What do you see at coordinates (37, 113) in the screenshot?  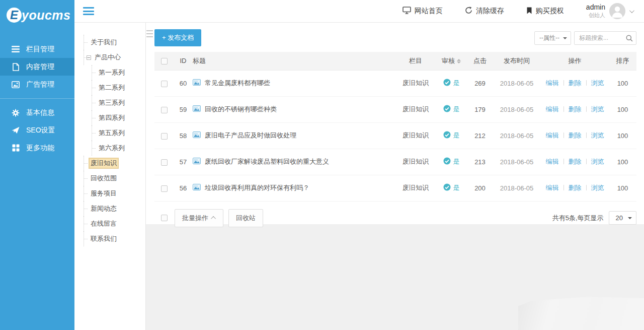 I see `sidebar-item-basic-info: 基本信息` at bounding box center [37, 113].